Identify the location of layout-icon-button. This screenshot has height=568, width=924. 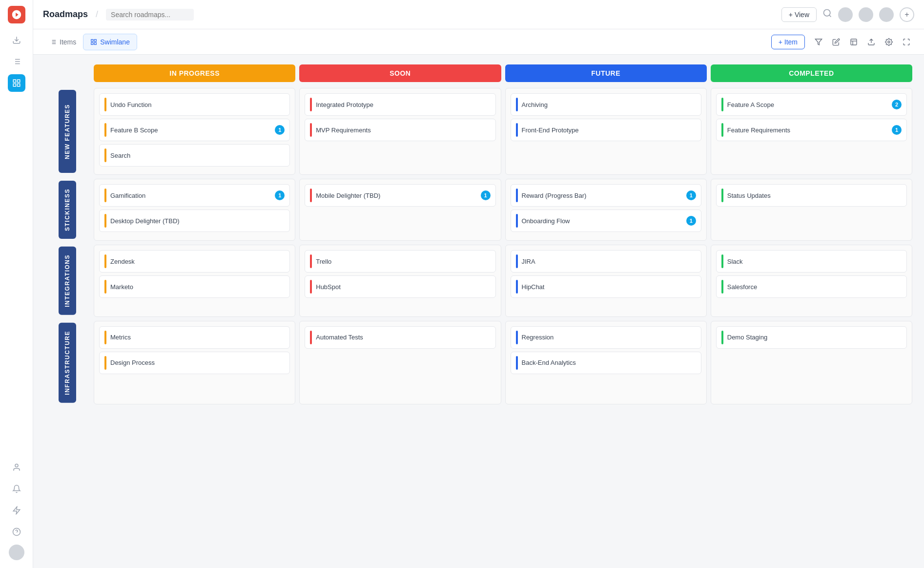
(854, 42).